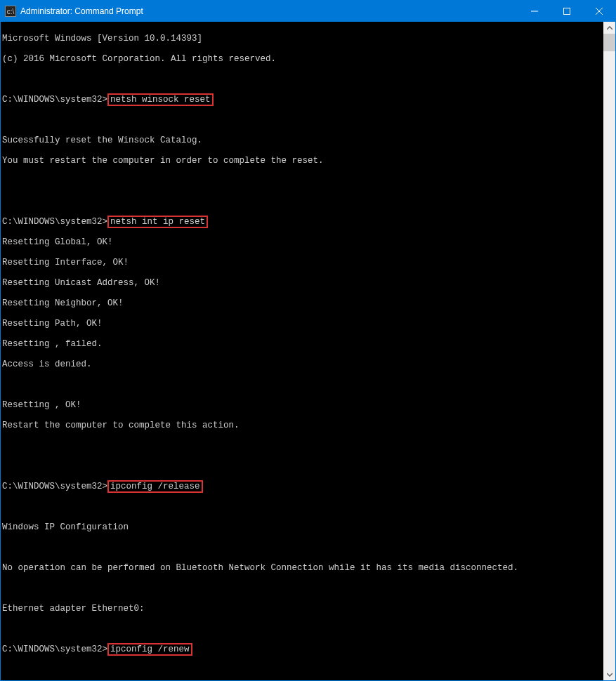  I want to click on banner-line: (c) 2016 Microsoft Corporation. All righ…, so click(301, 59).